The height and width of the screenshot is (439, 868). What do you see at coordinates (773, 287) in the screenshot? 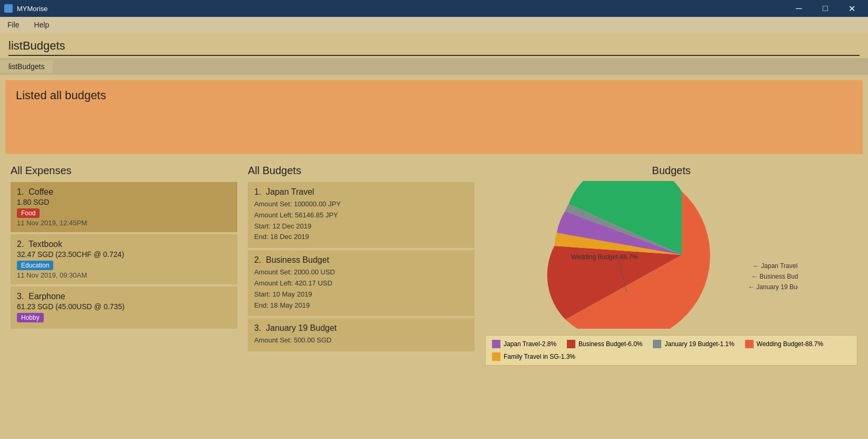
I see `pie-label-jan19: ← January 19 Budget-1.1%` at bounding box center [773, 287].